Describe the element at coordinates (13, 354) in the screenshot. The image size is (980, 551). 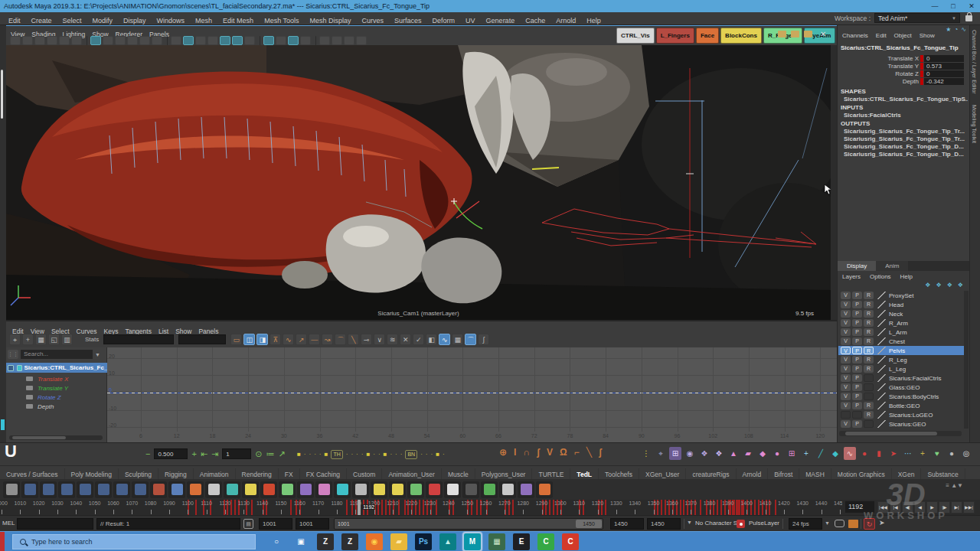
I see `filter-icon: ⋮⋮` at that location.